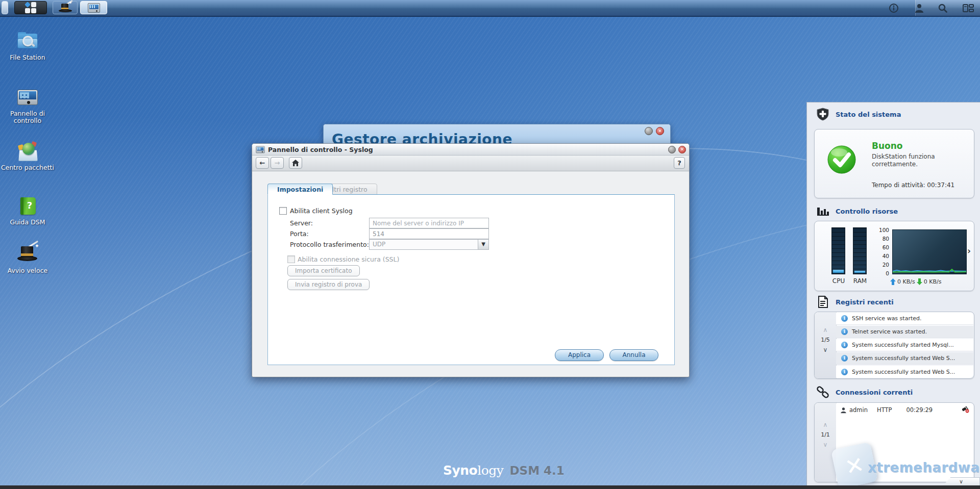 The image size is (980, 489). What do you see at coordinates (823, 114) in the screenshot?
I see `shield-icon` at bounding box center [823, 114].